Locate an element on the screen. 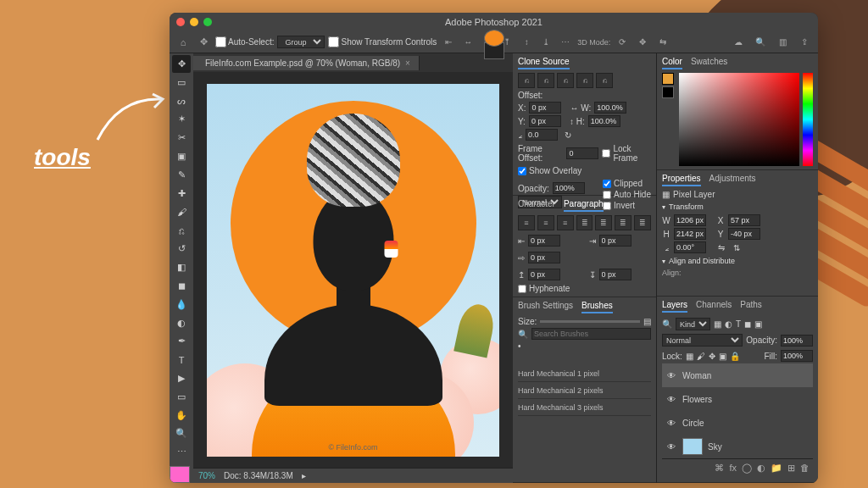  align-right-text-icon: ≡ is located at coordinates (565, 223).